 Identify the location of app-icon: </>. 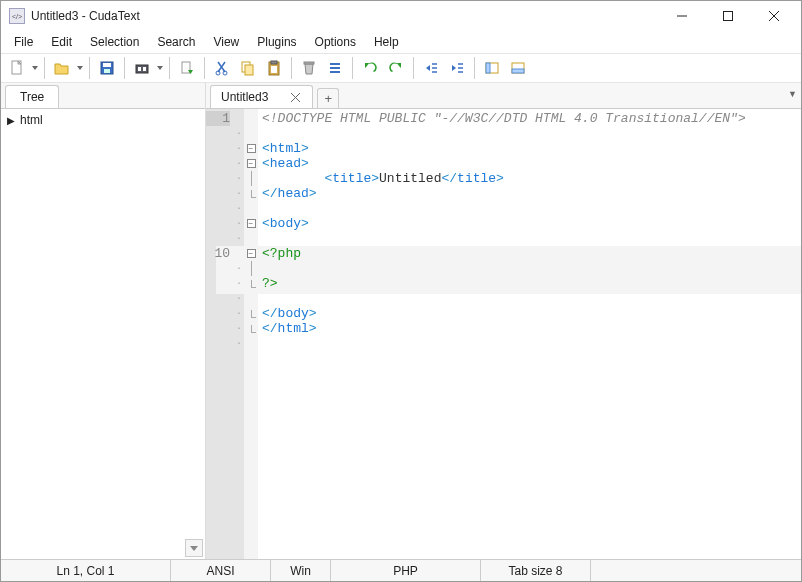
(17, 16).